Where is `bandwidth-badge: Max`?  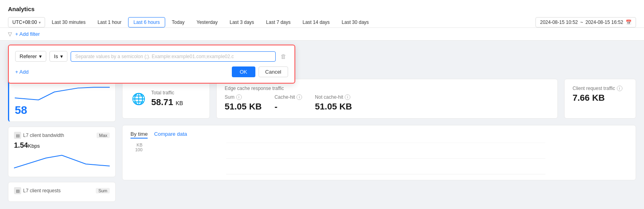 bandwidth-badge: Max is located at coordinates (103, 135).